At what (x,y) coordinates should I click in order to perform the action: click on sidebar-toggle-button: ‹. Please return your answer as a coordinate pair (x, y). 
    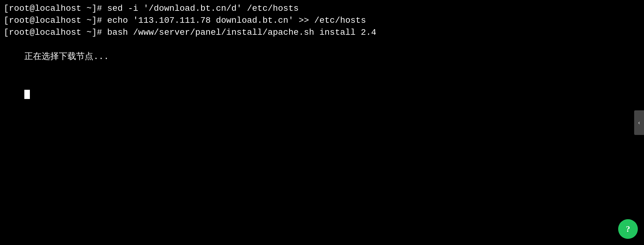
    Looking at the image, I should click on (639, 123).